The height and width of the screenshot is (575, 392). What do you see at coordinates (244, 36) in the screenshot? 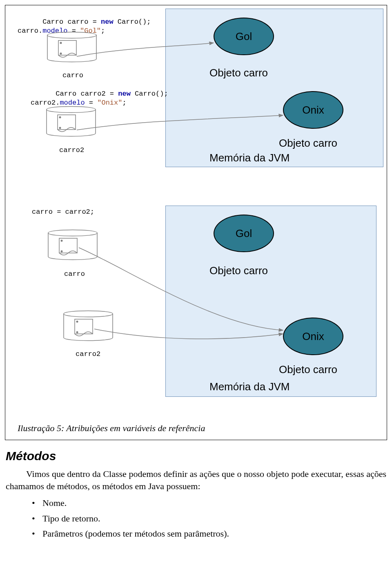
I see `object-gol-1: Gol` at bounding box center [244, 36].